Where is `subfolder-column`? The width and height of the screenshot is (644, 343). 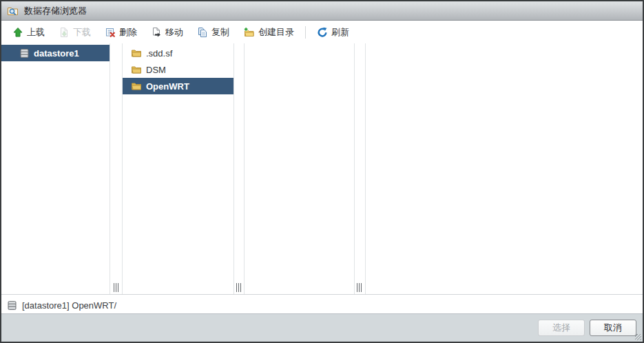 subfolder-column is located at coordinates (299, 169).